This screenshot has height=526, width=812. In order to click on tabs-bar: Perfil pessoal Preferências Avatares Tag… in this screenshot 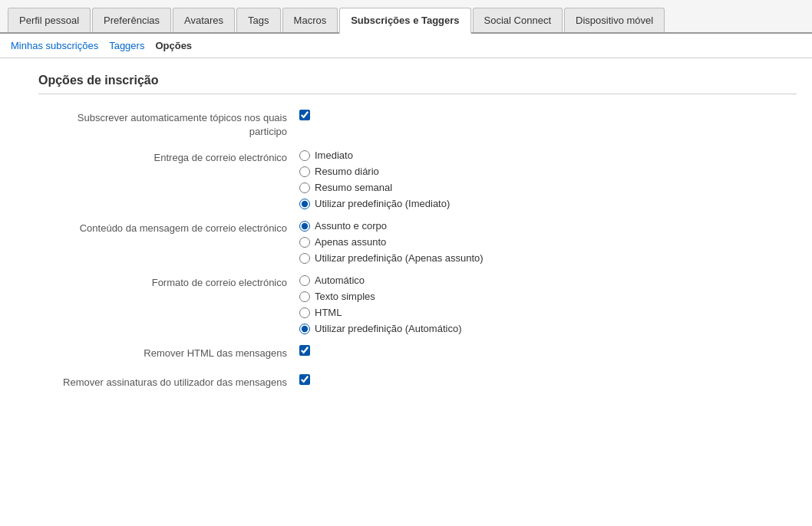, I will do `click(406, 17)`.